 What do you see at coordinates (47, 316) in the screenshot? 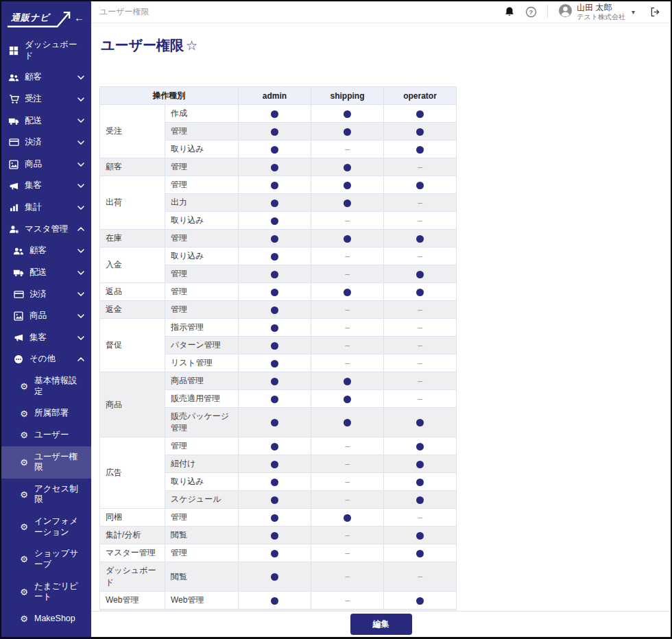
I see `sidebar-item-master-products: 商品` at bounding box center [47, 316].